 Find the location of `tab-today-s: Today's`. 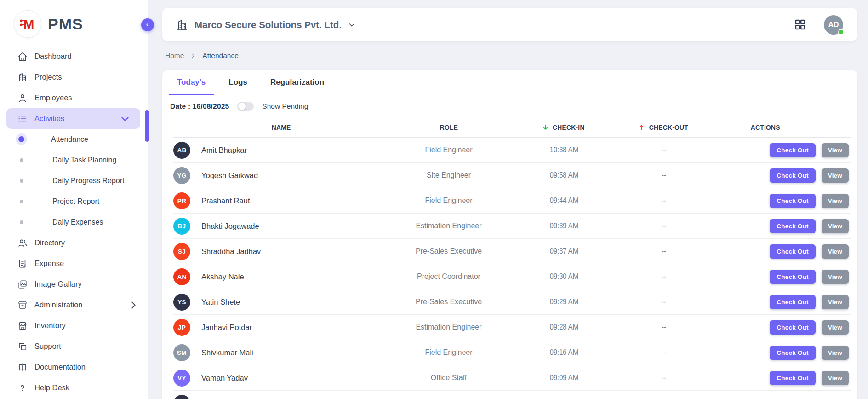

tab-today-s: Today's is located at coordinates (191, 82).